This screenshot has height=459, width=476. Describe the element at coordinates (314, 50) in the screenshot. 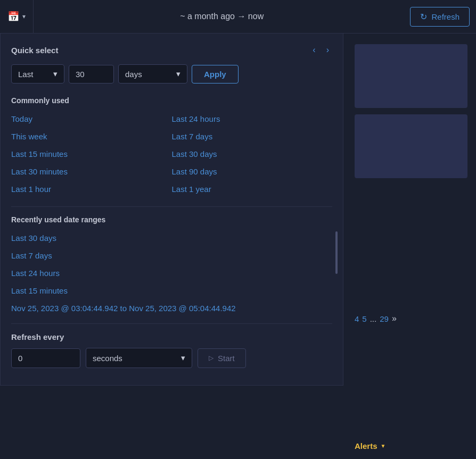

I see `prev-arrow-button: ‹` at that location.